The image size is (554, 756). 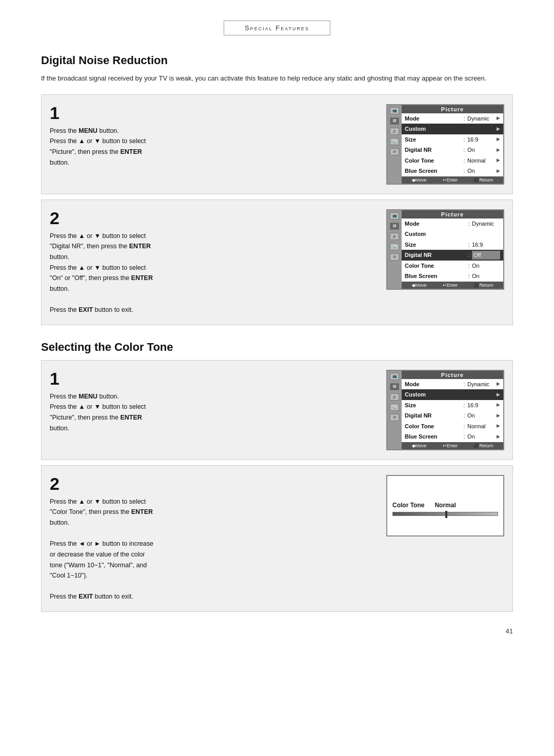 What do you see at coordinates (450, 446) in the screenshot?
I see `footer-enter-ct1: ↵Enter` at bounding box center [450, 446].